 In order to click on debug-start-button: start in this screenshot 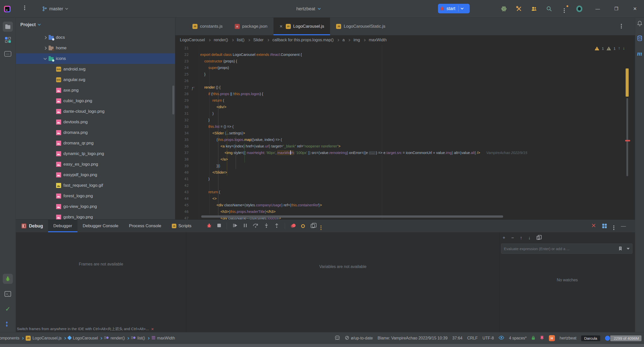, I will do `click(454, 9)`.